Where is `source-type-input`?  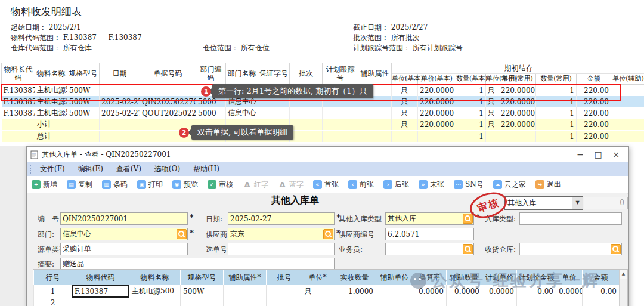
source-type-input is located at coordinates (124, 249).